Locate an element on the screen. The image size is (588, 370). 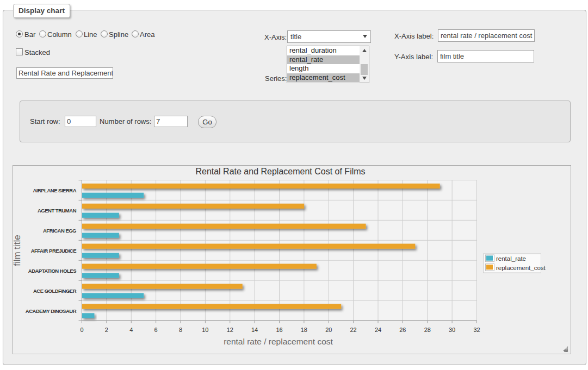
svg-text: 12 is located at coordinates (230, 330).